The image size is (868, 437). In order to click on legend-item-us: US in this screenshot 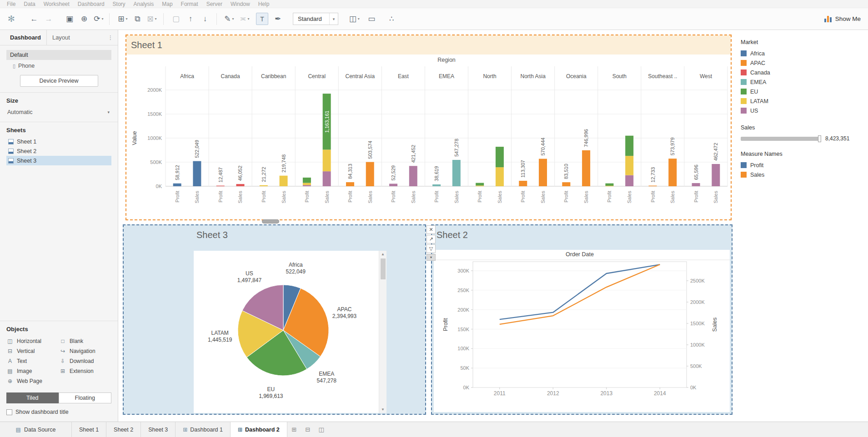, I will do `click(804, 111)`.